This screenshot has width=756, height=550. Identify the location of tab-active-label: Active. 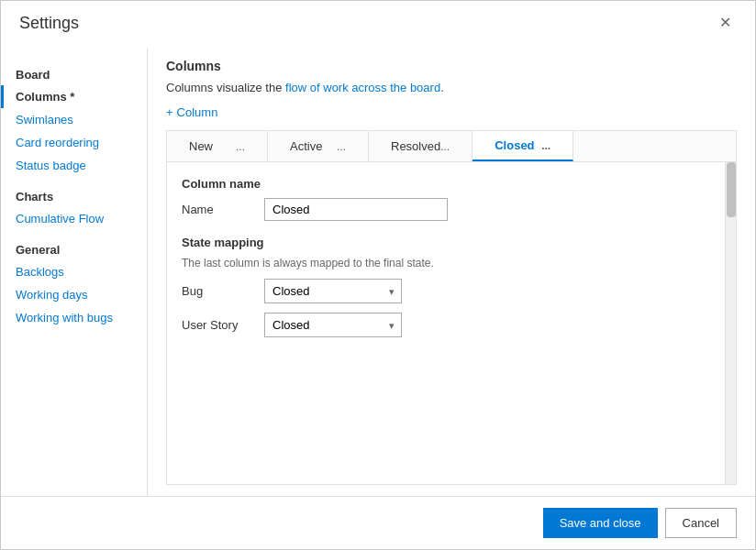
(314, 147).